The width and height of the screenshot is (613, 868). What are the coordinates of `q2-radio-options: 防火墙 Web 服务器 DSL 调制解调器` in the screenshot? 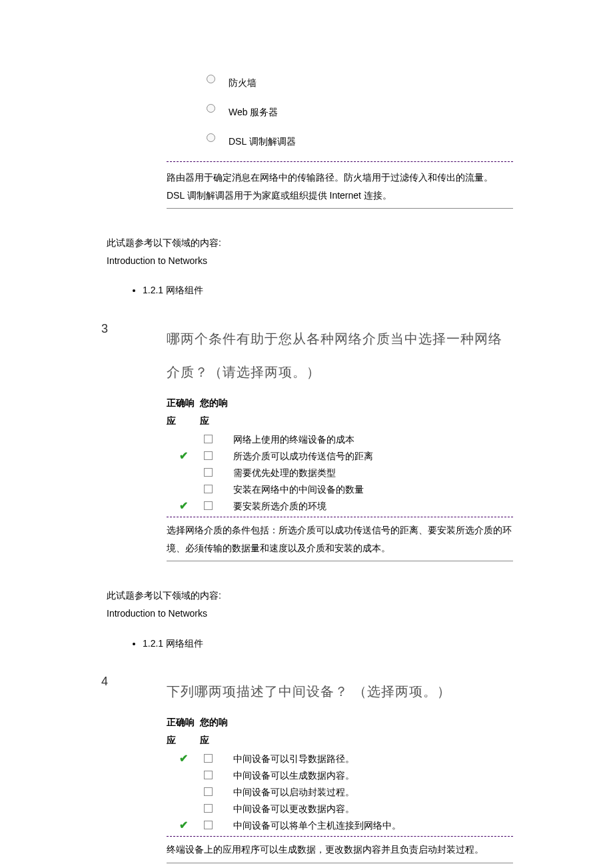 It's located at (360, 111).